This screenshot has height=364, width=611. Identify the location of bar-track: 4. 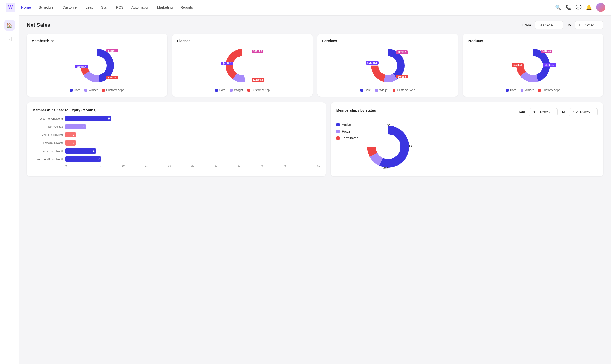
(193, 127).